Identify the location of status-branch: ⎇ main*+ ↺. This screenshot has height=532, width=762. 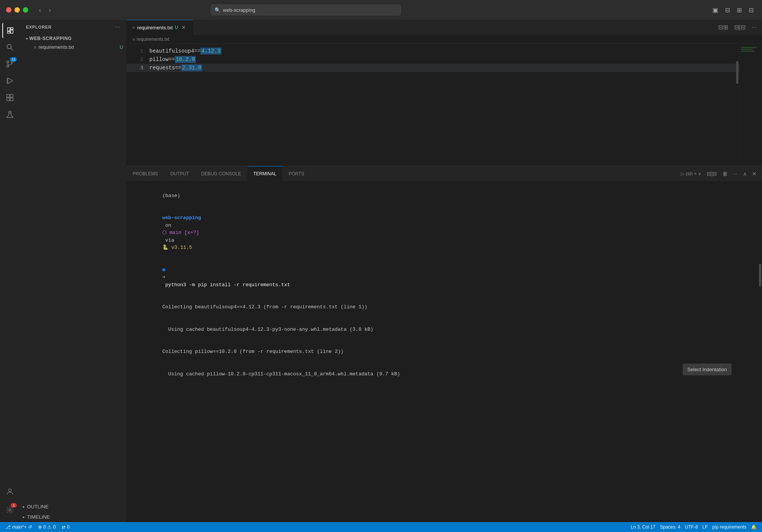
(19, 527).